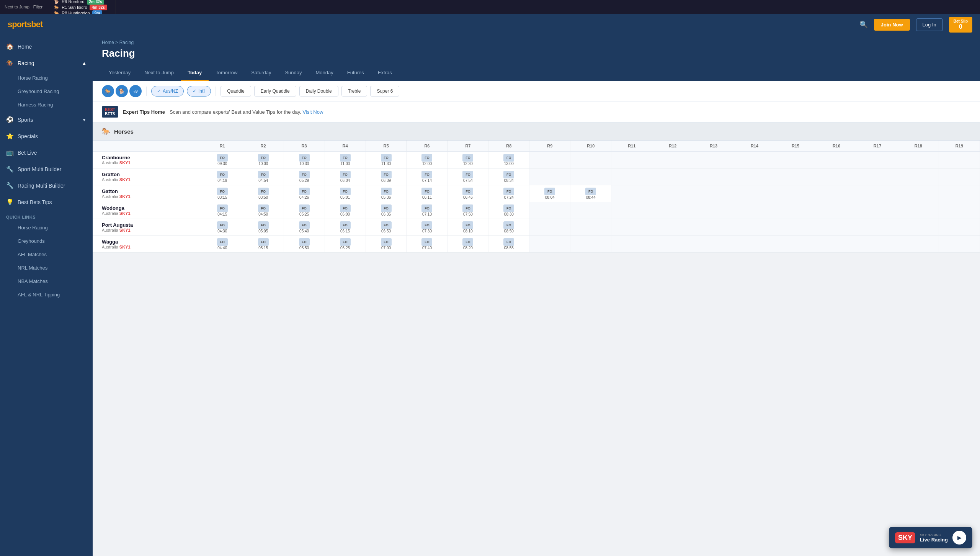 This screenshot has width=980, height=556. I want to click on race-cell-2-r1: FO 03:15, so click(222, 194).